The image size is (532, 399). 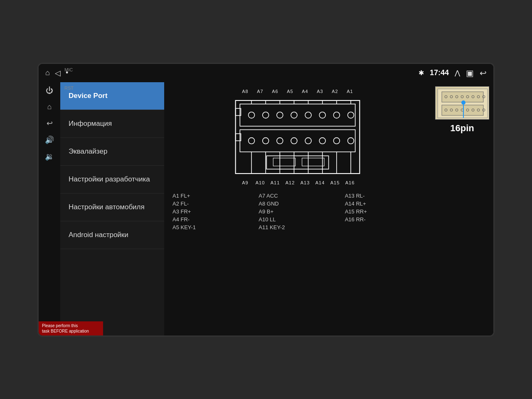 I want to click on mic-label: MIC, so click(x=69, y=70).